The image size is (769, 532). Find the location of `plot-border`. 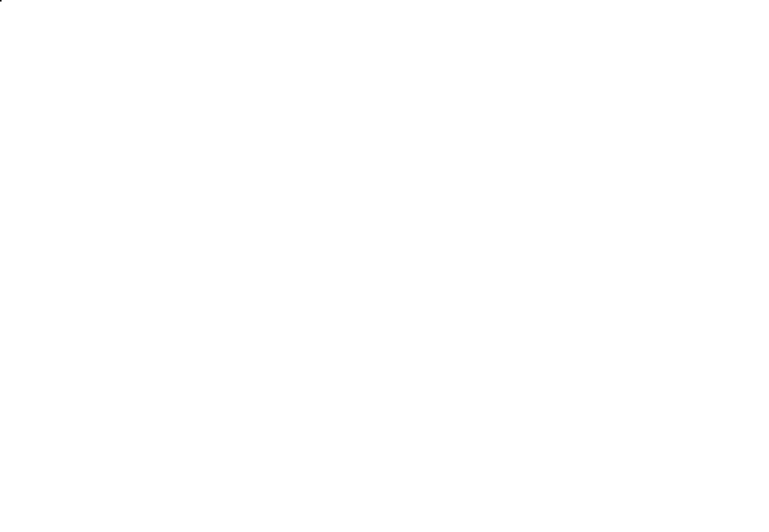

plot-border is located at coordinates (1, 1).